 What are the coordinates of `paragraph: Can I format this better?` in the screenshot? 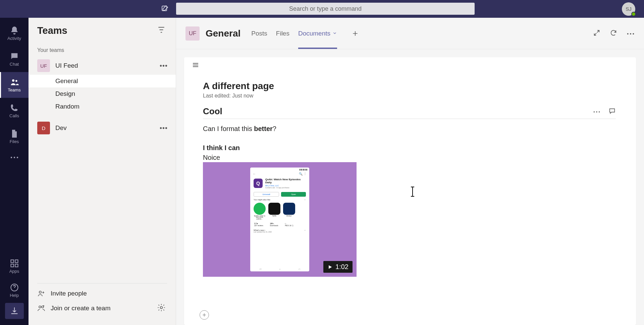 It's located at (409, 129).